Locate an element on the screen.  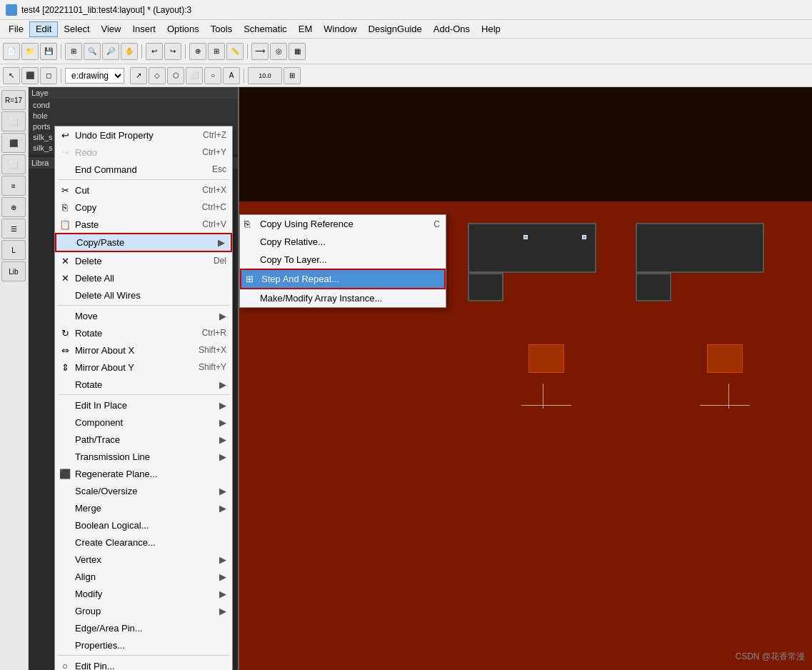
zoom-fit: ⊞ is located at coordinates (74, 51).